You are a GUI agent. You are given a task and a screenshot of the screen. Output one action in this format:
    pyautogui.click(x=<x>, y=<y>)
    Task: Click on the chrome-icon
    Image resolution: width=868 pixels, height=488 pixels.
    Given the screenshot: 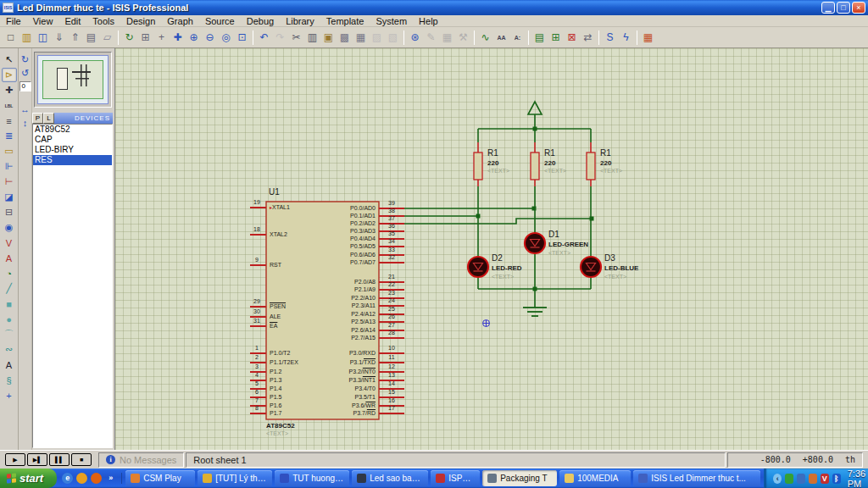 What is the action you would take?
    pyautogui.click(x=81, y=478)
    